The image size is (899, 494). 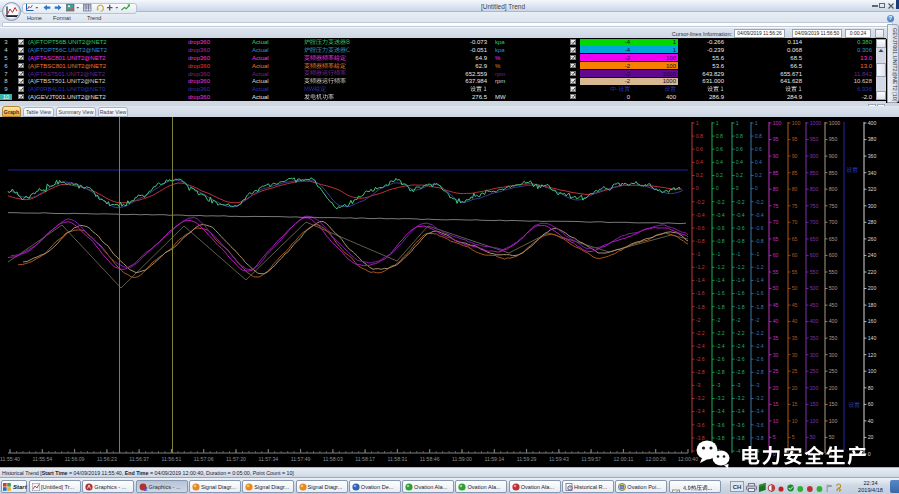 What do you see at coordinates (776, 173) in the screenshot?
I see `svg-text: 85` at bounding box center [776, 173].